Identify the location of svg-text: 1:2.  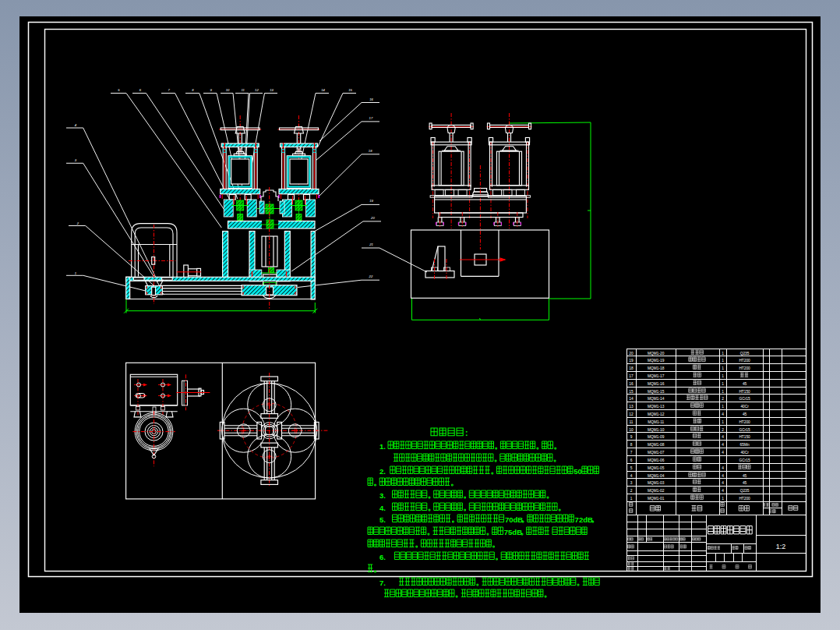
(781, 547).